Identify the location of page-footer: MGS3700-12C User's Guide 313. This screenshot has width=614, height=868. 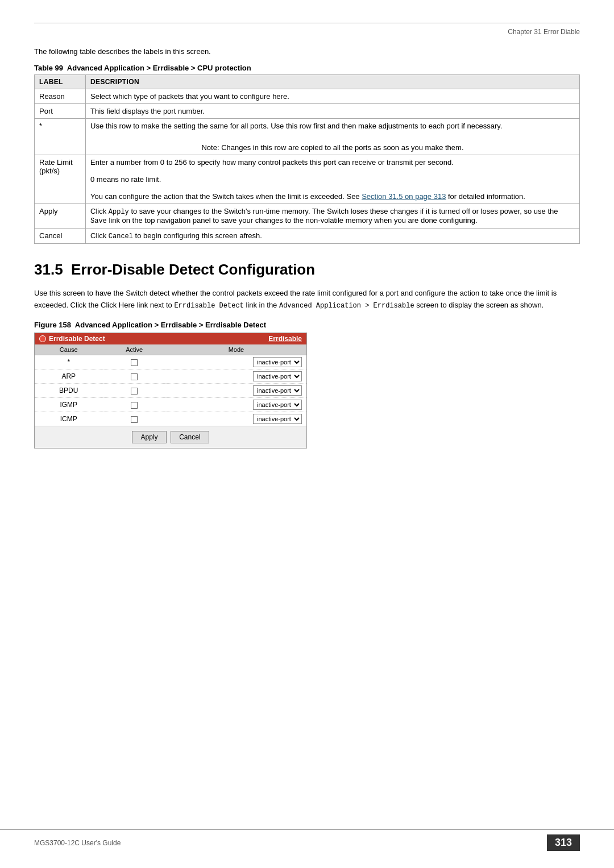
(307, 840).